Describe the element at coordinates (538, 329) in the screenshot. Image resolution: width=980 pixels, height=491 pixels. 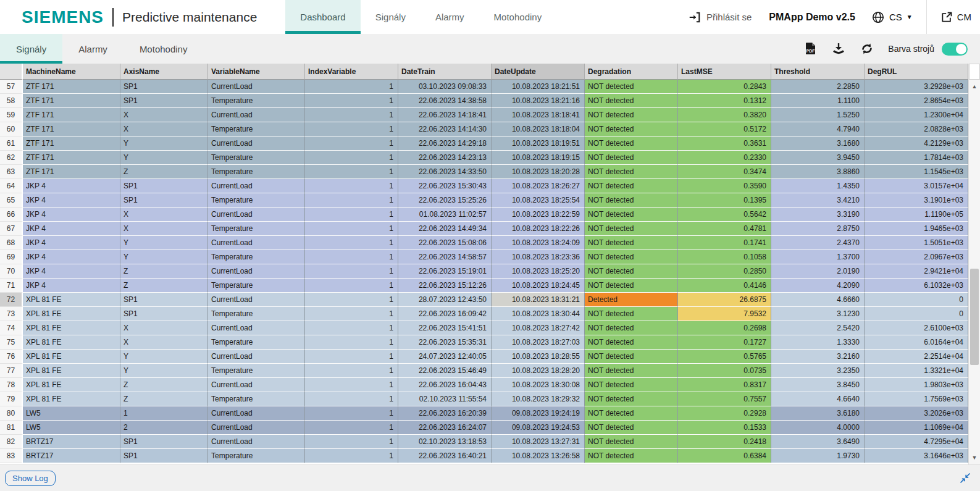
I see `cell-date-update: 10.08.2023 18:27:42` at that location.